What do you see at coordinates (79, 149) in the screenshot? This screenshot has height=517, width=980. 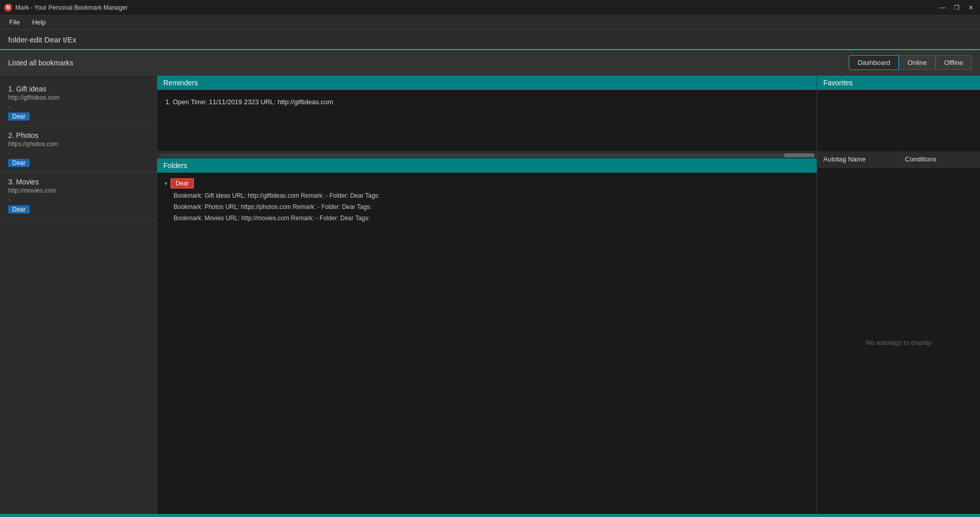 I see `list-item: 2. Photos https://photos.com - Dear` at bounding box center [79, 149].